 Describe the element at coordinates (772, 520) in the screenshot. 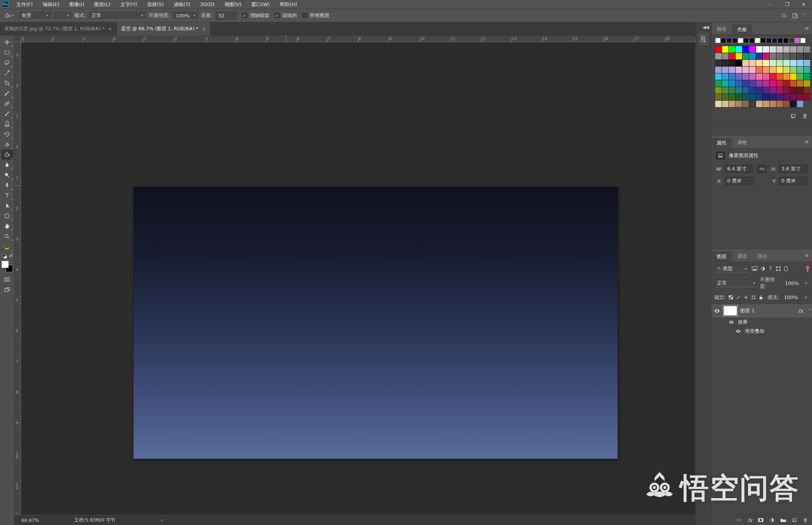

I see `new-adjustment-layer-icon` at that location.